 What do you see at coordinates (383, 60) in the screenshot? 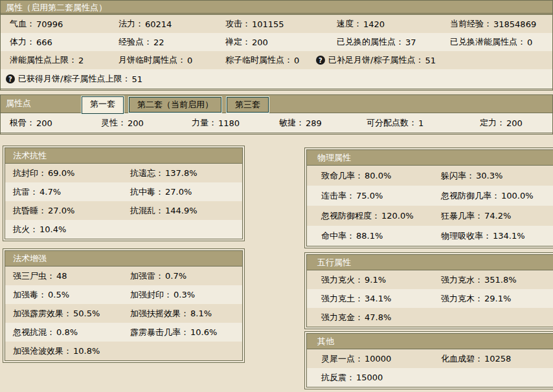
I see `stat-cell: ? 已补足月饼/粽子属性点：51` at bounding box center [383, 60].